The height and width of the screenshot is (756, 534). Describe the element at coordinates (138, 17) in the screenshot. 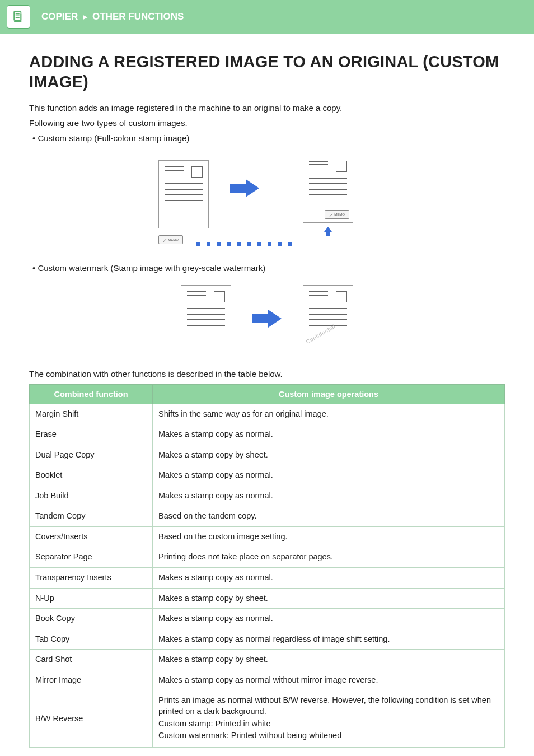

I see `breadcrumb-other-functions: OTHER FUNCTIONS` at that location.